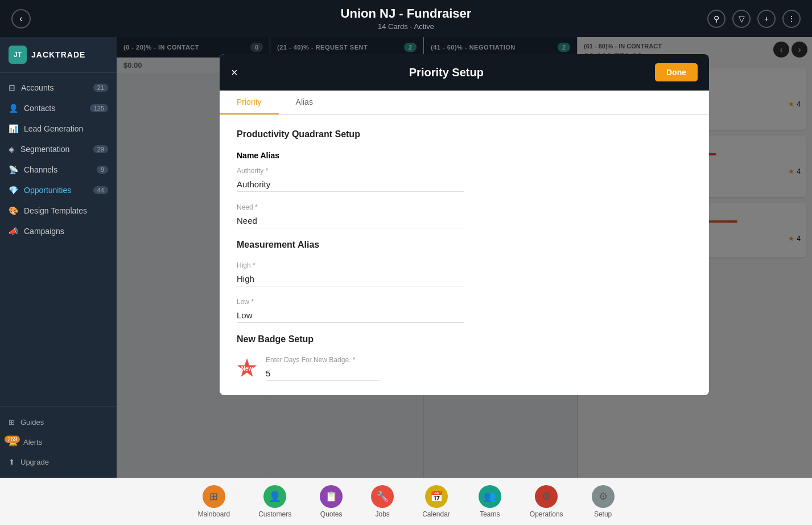  I want to click on sidebar-item-lead-generation: 📊 Lead Generation, so click(58, 129).